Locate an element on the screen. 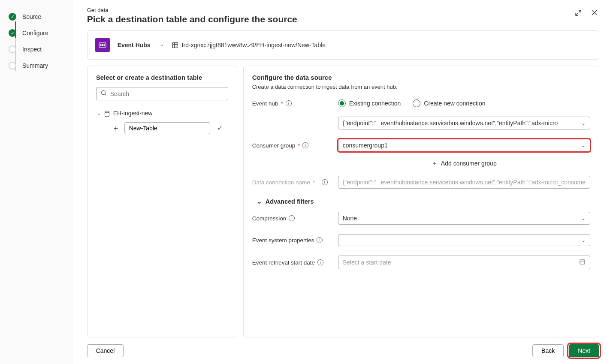 This screenshot has height=364, width=613. event-retrieval-start-date-label: Event retrieval start datei is located at coordinates (295, 262).